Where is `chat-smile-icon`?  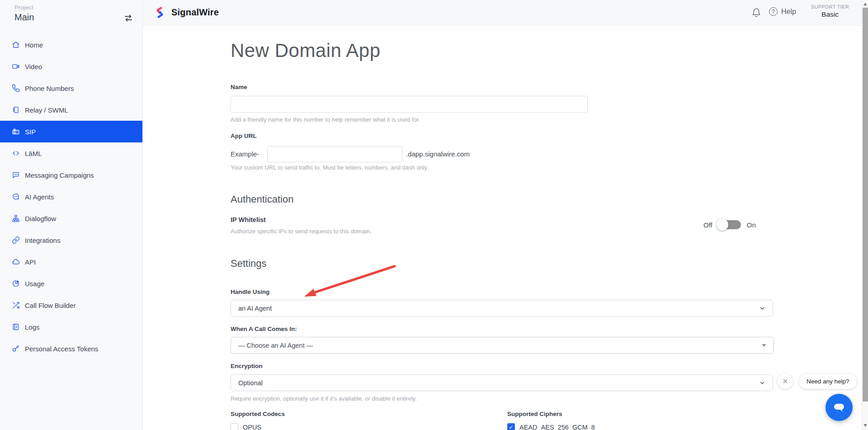 chat-smile-icon is located at coordinates (16, 197).